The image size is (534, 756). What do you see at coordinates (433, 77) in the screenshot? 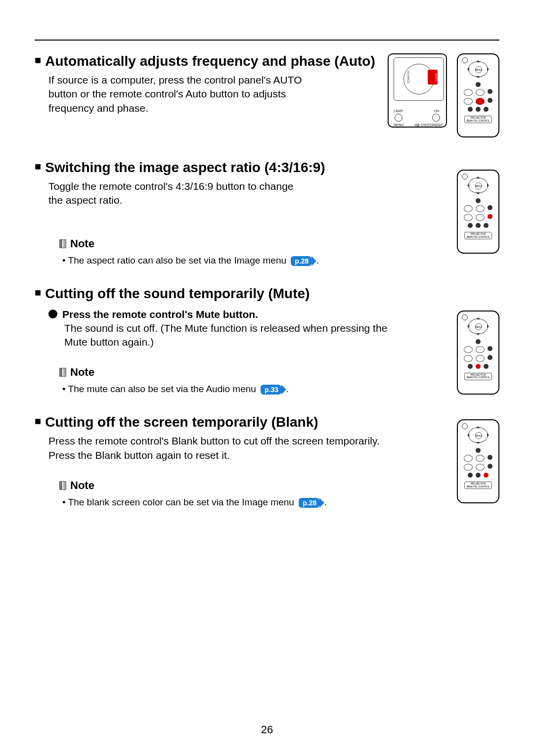
I see `auto-button-highlight: AUTO` at bounding box center [433, 77].